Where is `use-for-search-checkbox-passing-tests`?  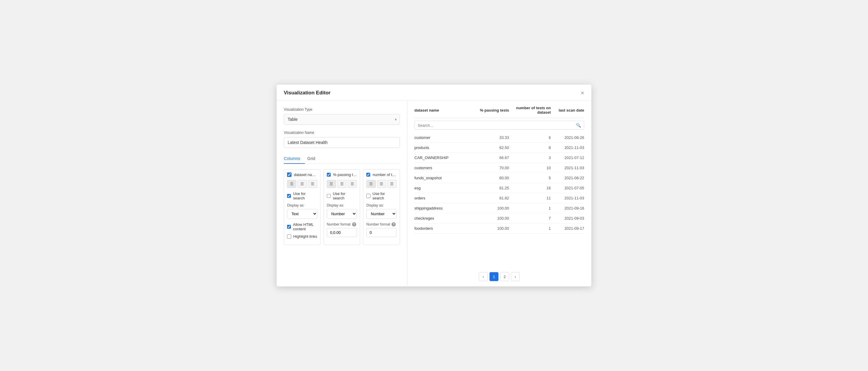 use-for-search-checkbox-passing-tests is located at coordinates (329, 196).